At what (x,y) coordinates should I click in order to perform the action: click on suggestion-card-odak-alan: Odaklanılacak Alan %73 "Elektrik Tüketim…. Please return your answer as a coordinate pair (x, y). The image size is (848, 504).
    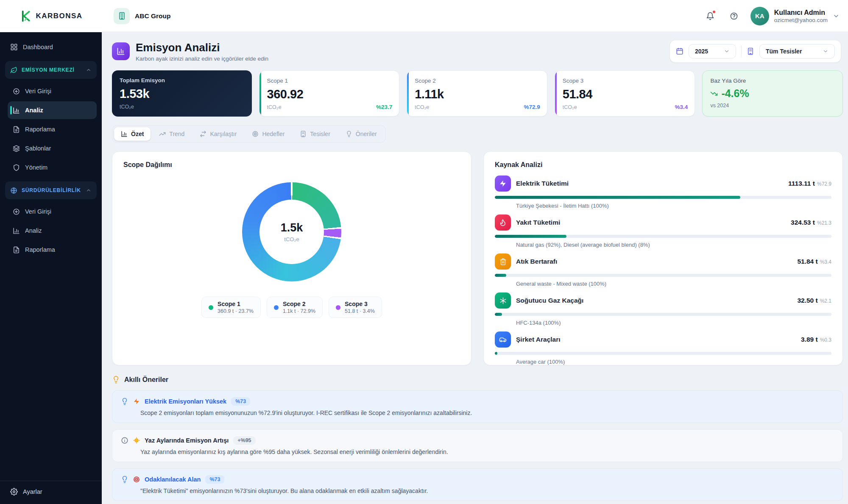
    Looking at the image, I should click on (477, 485).